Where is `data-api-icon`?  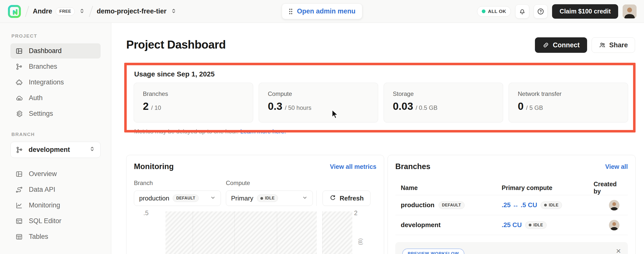
data-api-icon is located at coordinates (19, 190).